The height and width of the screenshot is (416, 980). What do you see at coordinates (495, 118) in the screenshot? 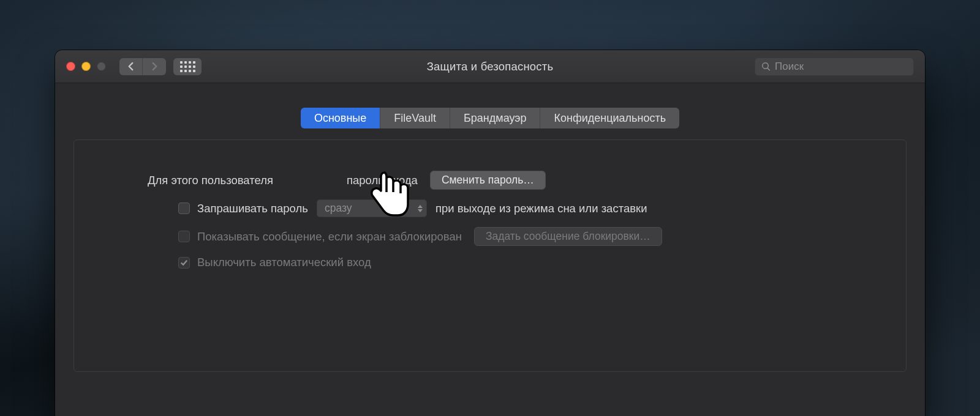
I see `tab-firewall: Брандмауэр` at bounding box center [495, 118].